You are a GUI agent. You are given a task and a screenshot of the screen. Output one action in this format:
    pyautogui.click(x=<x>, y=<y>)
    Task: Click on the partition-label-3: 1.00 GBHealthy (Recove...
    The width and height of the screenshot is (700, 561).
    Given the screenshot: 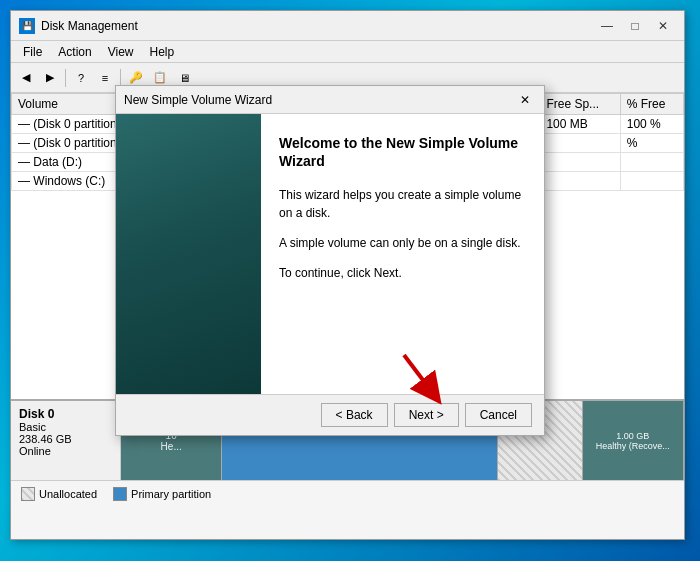 What is the action you would take?
    pyautogui.click(x=633, y=441)
    